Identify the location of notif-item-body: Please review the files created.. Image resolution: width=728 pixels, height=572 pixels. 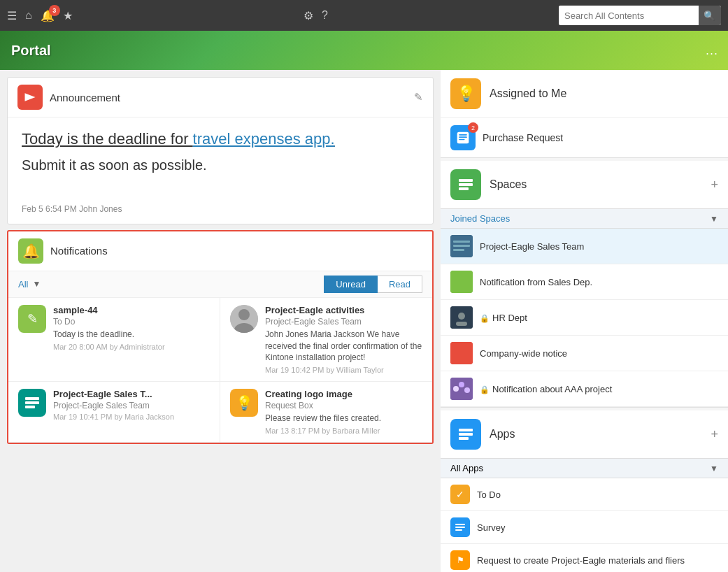
(344, 418).